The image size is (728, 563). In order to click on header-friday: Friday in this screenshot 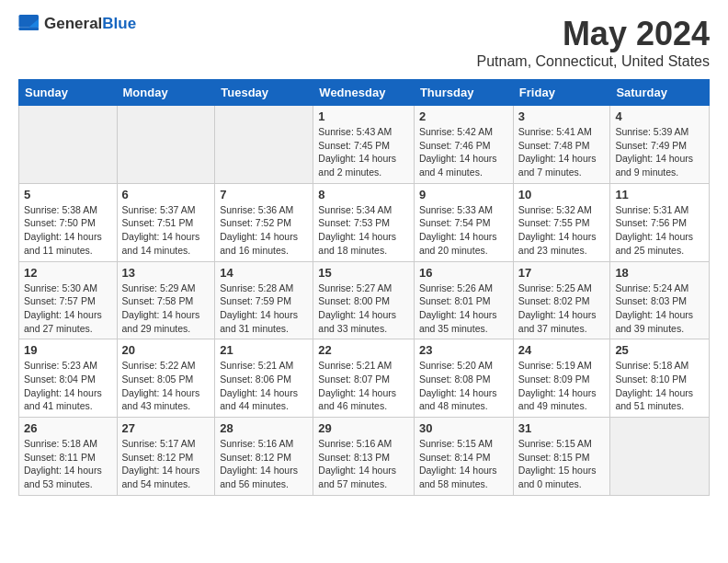, I will do `click(562, 93)`.